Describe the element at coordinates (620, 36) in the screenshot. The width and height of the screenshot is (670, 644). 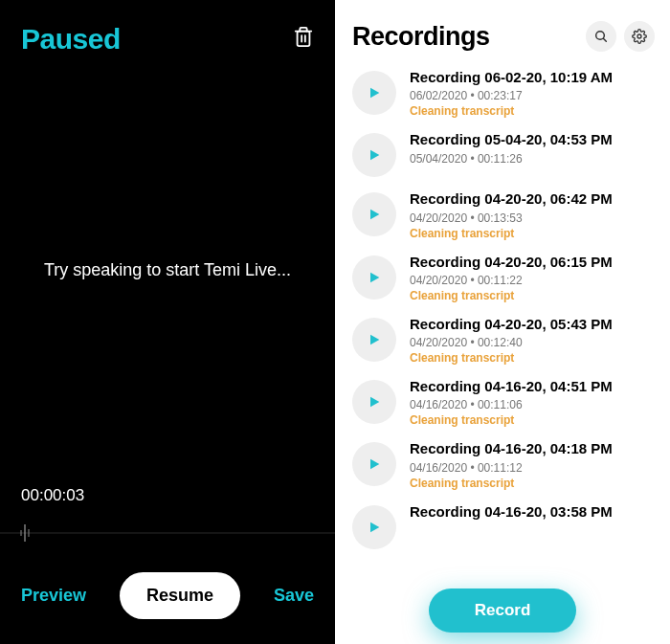
I see `header-icons` at that location.